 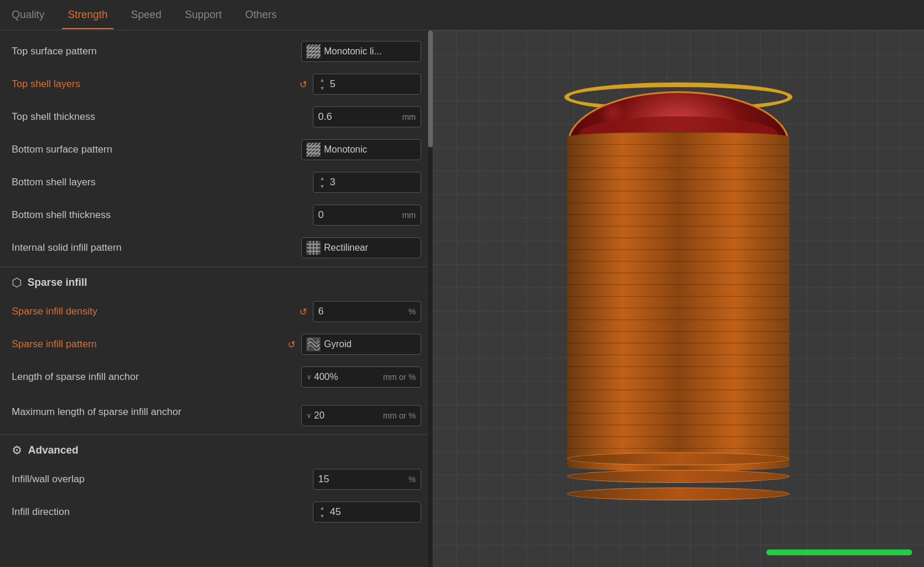 I want to click on spinbox-down: ▼, so click(x=322, y=88).